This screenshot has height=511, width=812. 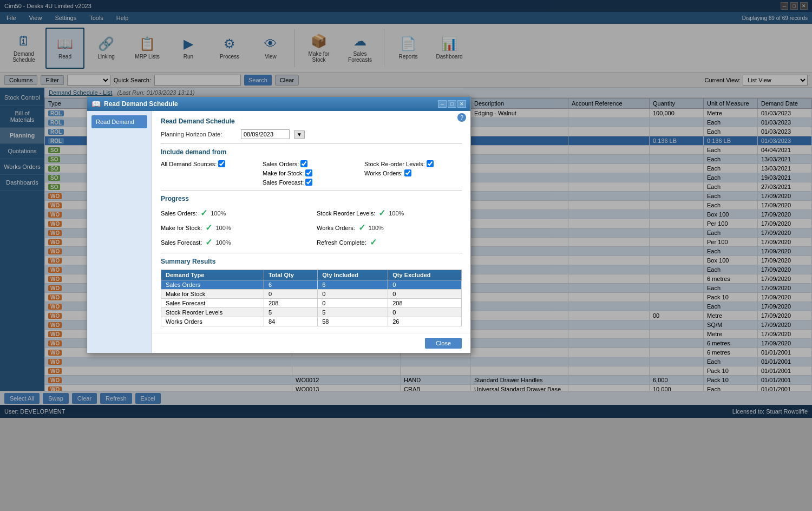 What do you see at coordinates (283, 182) in the screenshot?
I see `sales-forecast-label: Sales Forecast:` at bounding box center [283, 182].